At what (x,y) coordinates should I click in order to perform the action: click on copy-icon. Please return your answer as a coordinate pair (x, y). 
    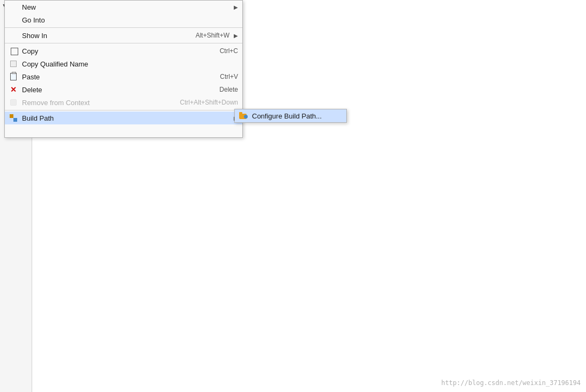
    Looking at the image, I should click on (13, 51).